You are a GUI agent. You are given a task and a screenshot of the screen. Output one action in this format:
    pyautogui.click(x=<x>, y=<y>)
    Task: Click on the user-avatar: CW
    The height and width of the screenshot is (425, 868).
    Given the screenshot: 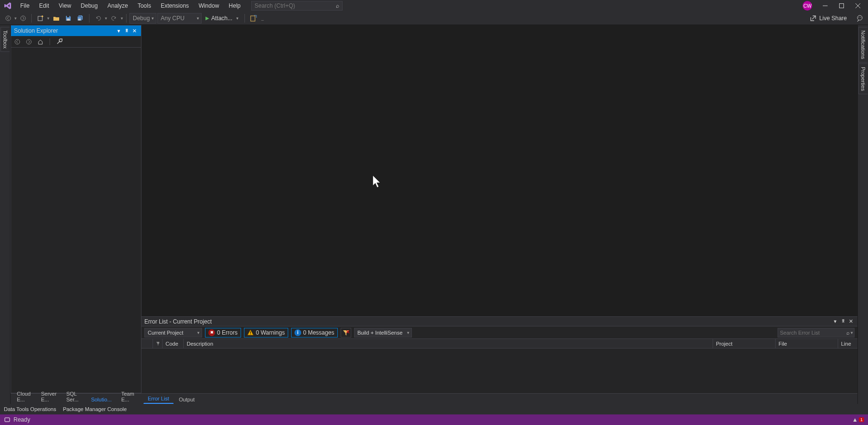 What is the action you would take?
    pyautogui.click(x=807, y=6)
    